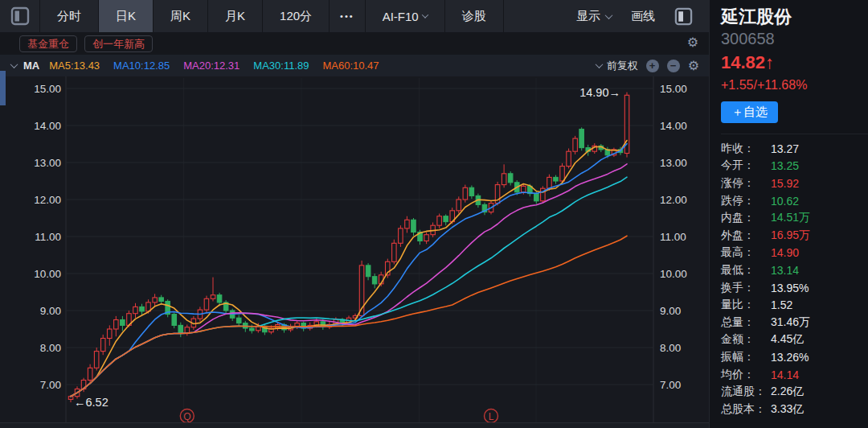  Describe the element at coordinates (180, 16) in the screenshot. I see `tab-label: 周K` at that location.